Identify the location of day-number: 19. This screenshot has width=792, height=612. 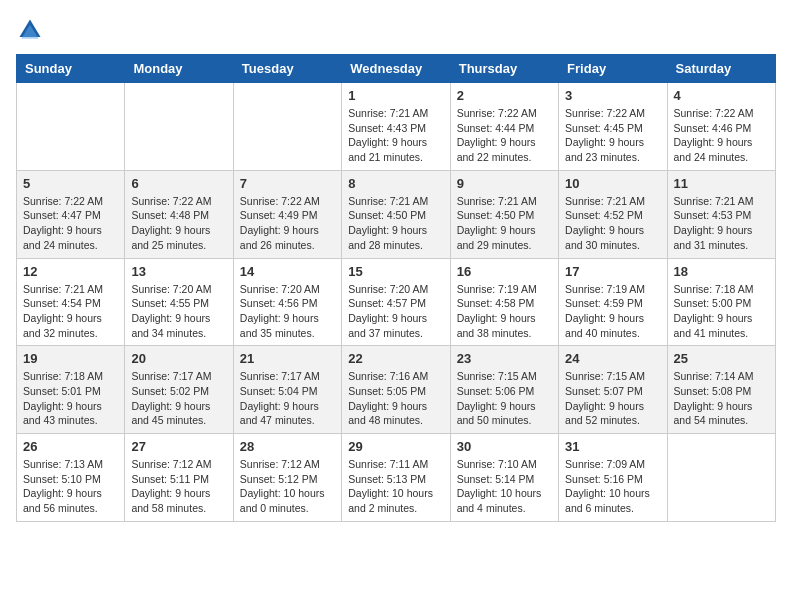
(70, 358).